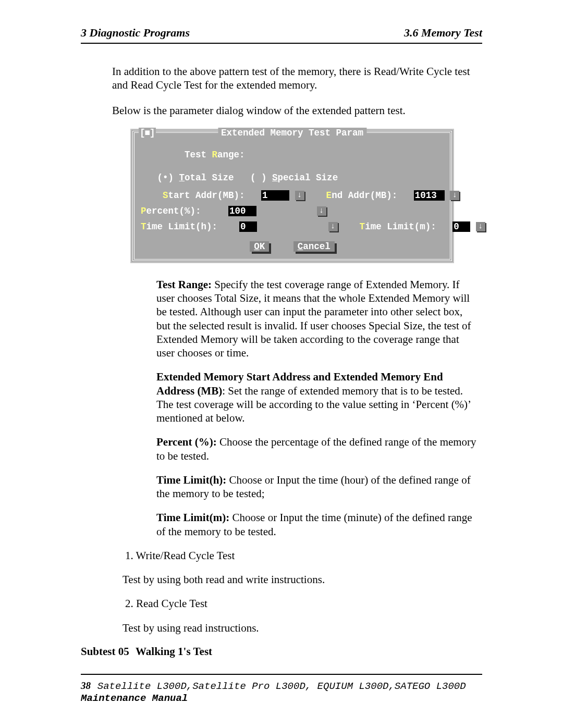 This screenshot has width=563, height=728. Describe the element at coordinates (261, 178) in the screenshot. I see `radio-special-size: ( )` at that location.